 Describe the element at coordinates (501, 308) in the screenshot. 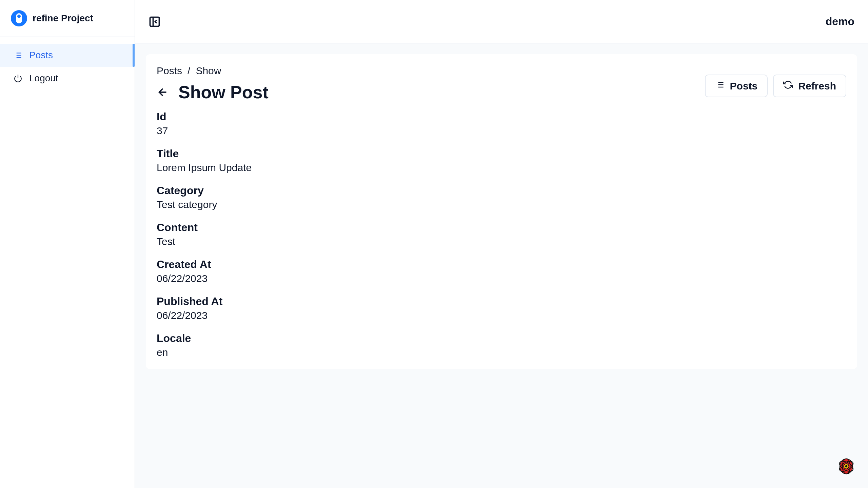

I see `field-published-at: Published At 06/22/2023` at that location.